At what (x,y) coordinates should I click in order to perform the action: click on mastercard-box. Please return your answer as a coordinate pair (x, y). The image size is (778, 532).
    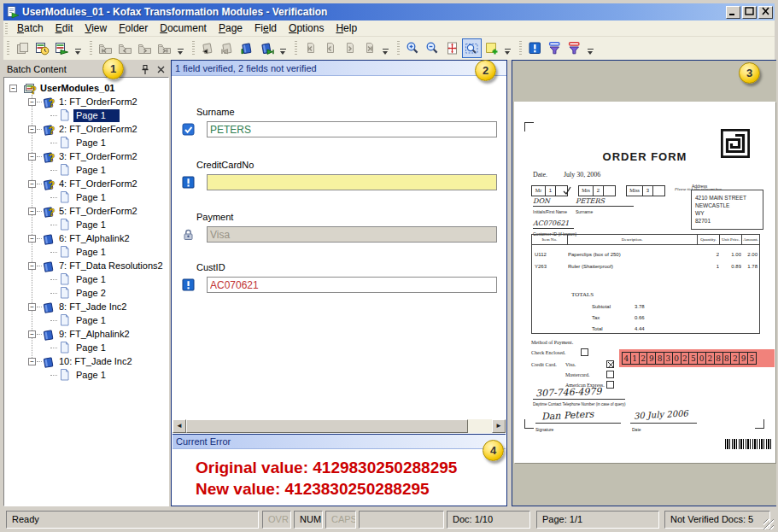
    Looking at the image, I should click on (610, 374).